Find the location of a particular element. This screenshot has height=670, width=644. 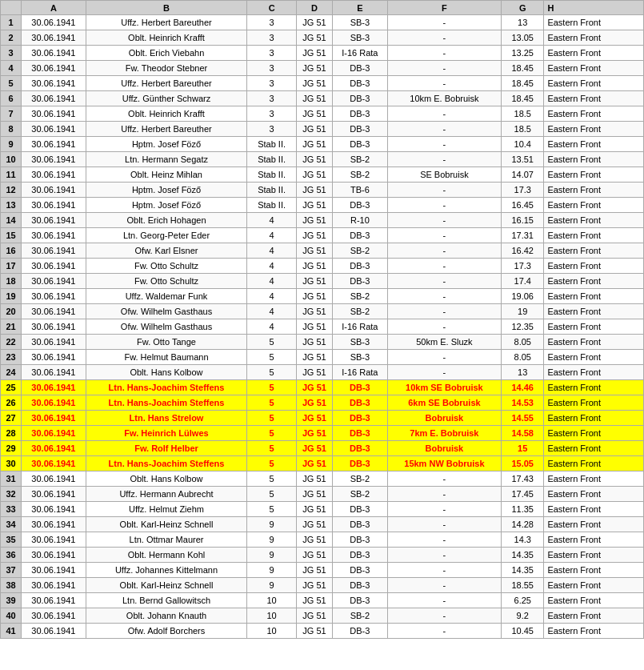

row-number: 4 is located at coordinates (11, 69).